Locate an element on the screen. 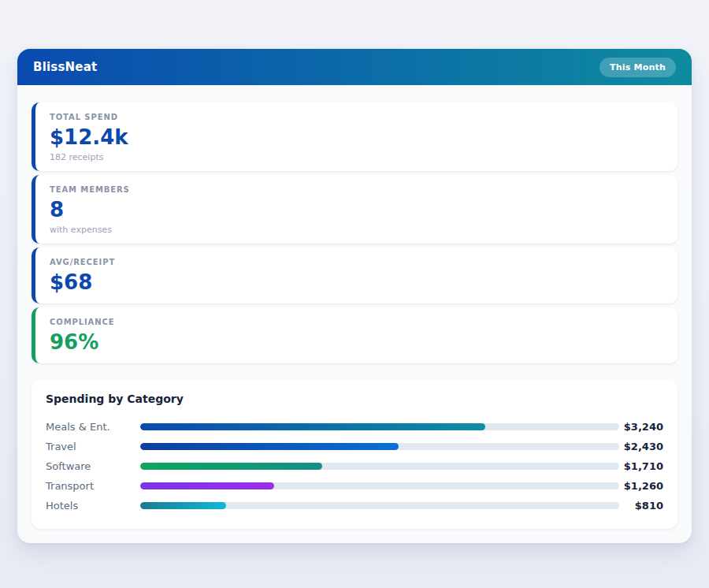 The width and height of the screenshot is (709, 588). category-label: Travel is located at coordinates (93, 446).